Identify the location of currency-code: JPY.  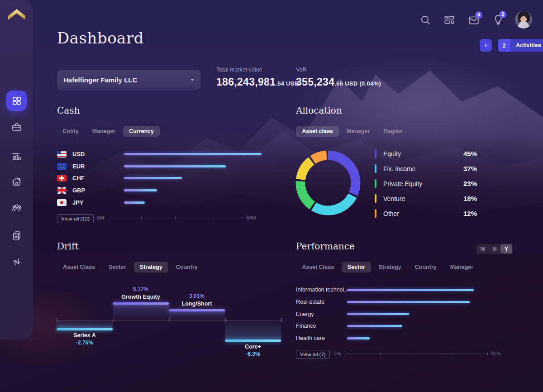
(83, 203).